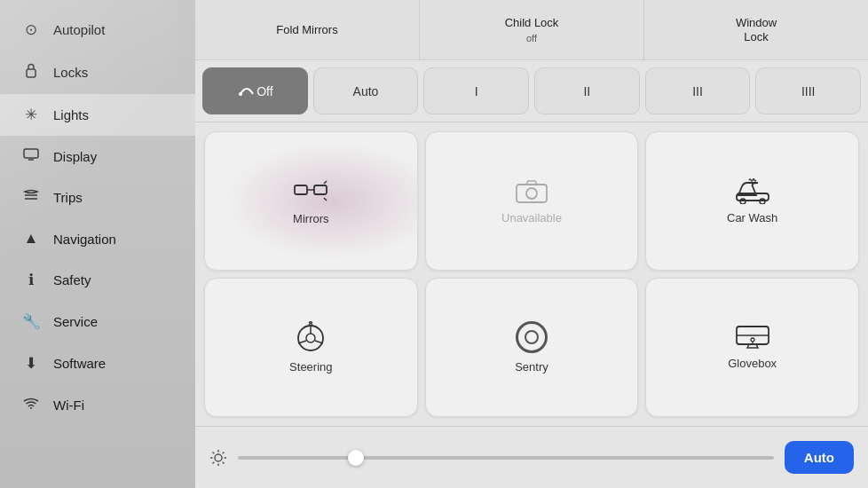  I want to click on sidebar-label-autopilot: Autopilot, so click(79, 30).